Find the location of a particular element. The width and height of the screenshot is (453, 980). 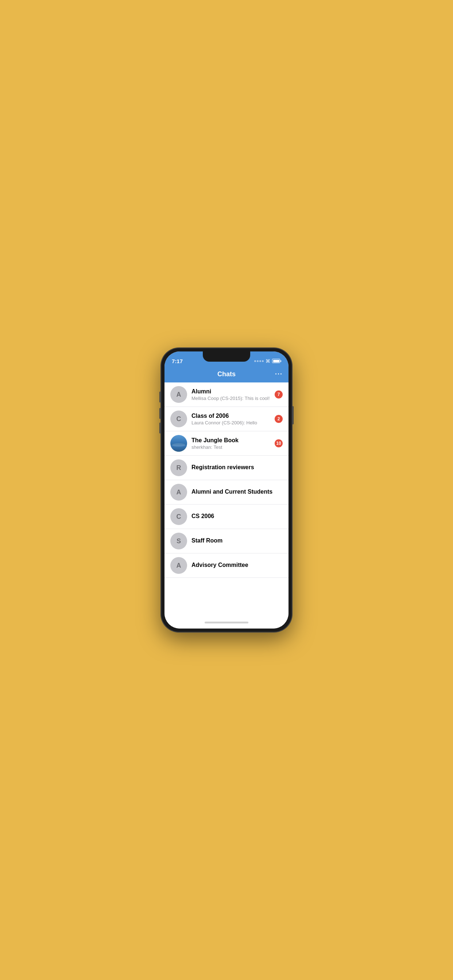

chat-content-advisory-committee: Advisory Committee is located at coordinates (237, 565).